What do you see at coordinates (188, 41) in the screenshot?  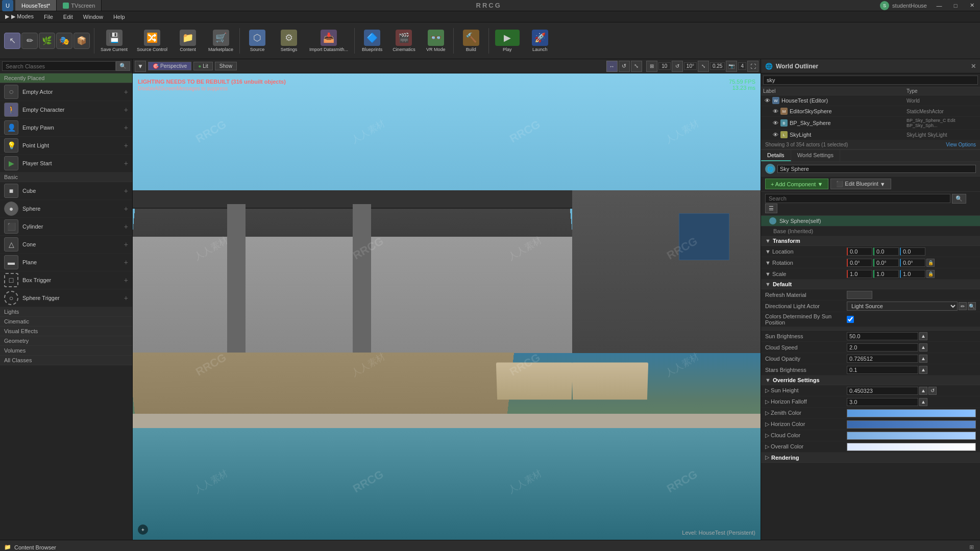 I see `toolbar-content: 📁 Content` at bounding box center [188, 41].